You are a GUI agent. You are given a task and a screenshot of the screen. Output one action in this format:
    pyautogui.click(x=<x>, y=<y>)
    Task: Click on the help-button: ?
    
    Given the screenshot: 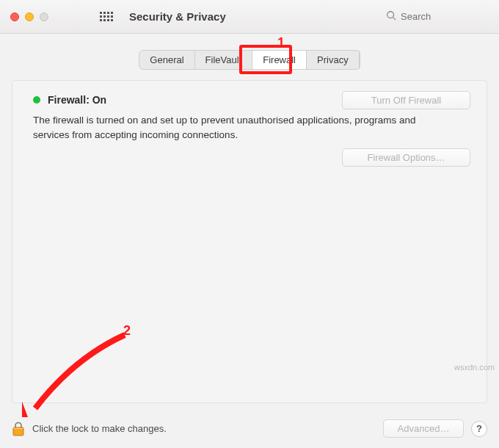 What is the action you would take?
    pyautogui.click(x=479, y=429)
    